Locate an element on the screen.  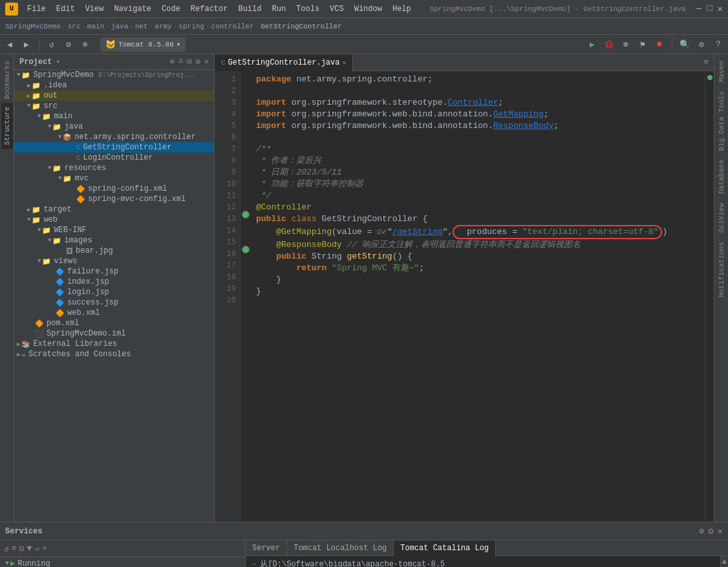
tree-item-failure: 🔷 failure.jsp is located at coordinates (114, 272).